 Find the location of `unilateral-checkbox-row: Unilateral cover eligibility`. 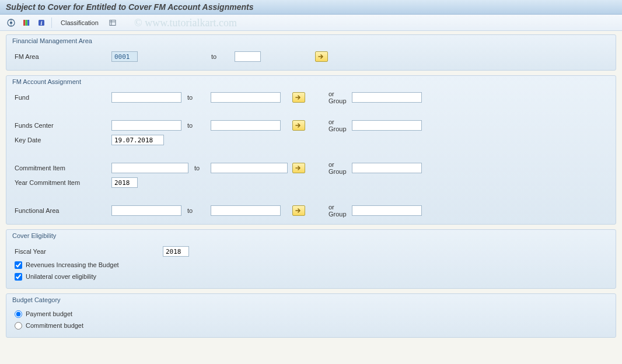

unilateral-checkbox-row: Unilateral cover eligibility is located at coordinates (311, 276).